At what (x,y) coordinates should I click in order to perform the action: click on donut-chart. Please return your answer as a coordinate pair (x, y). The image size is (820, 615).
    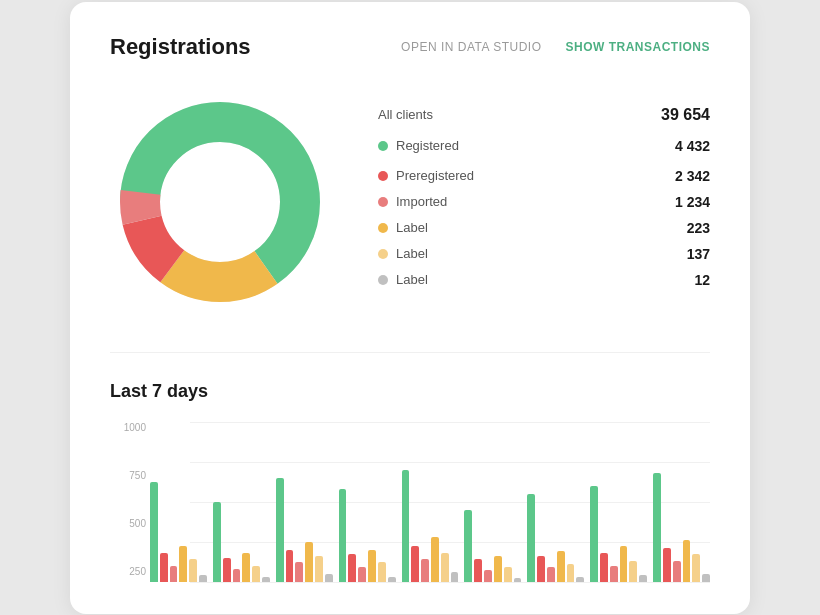
    Looking at the image, I should click on (220, 202).